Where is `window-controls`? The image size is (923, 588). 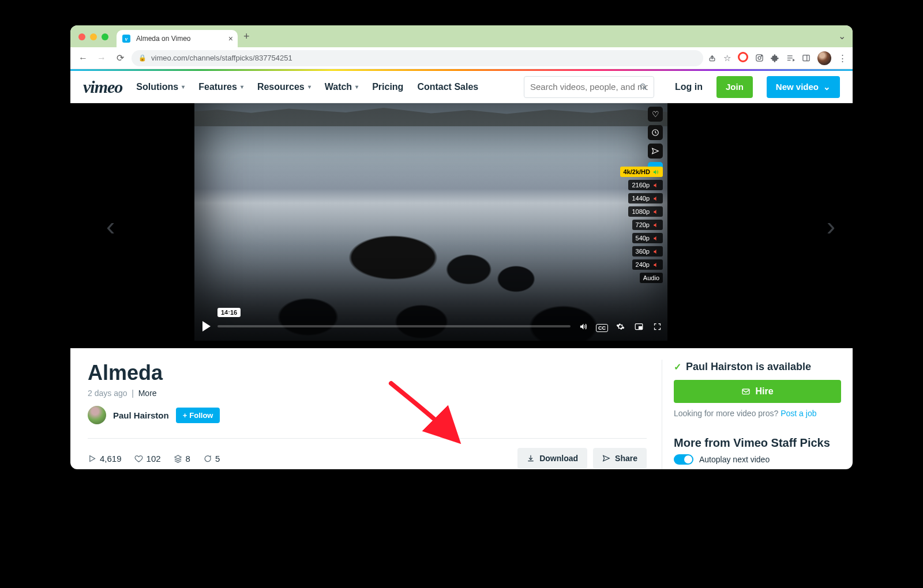
window-controls is located at coordinates (93, 40).